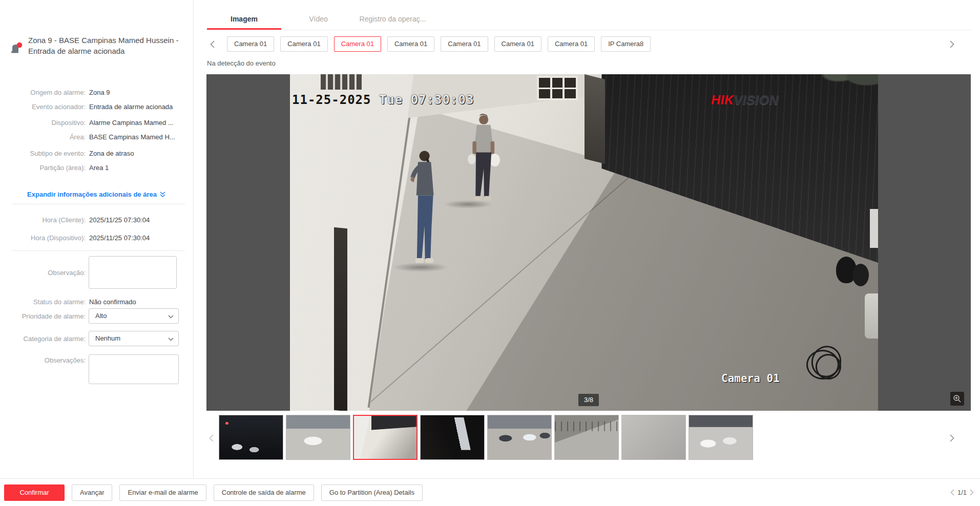 This screenshot has height=506, width=980. Describe the element at coordinates (43, 339) in the screenshot. I see `categoria-label: Categoria de alarme:` at that location.